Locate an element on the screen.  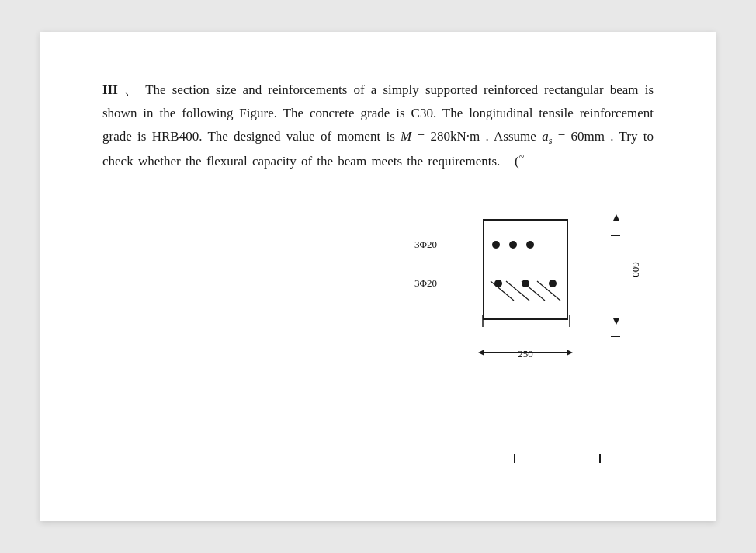
width-label: 250 is located at coordinates (525, 354).